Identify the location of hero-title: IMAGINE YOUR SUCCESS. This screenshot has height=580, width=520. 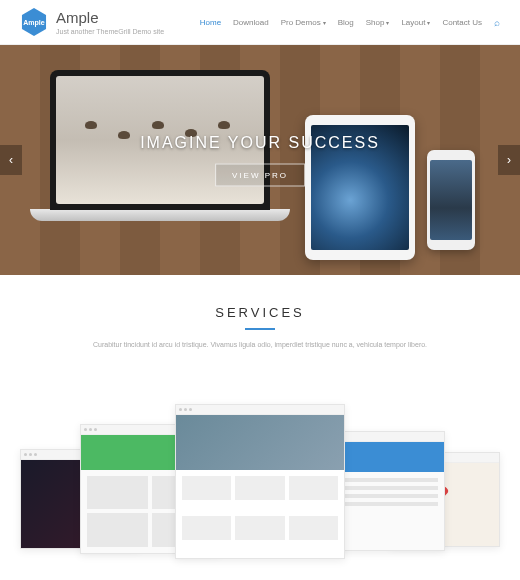
(260, 143).